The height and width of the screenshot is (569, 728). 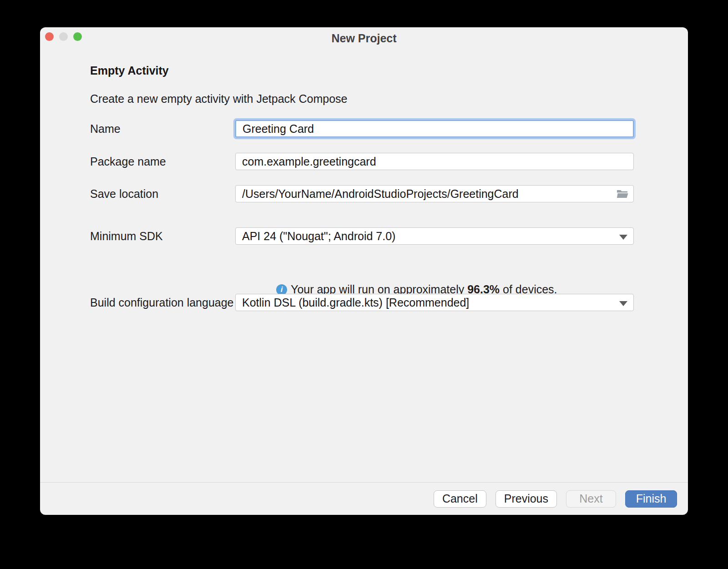 What do you see at coordinates (435, 161) in the screenshot?
I see `package-name-input` at bounding box center [435, 161].